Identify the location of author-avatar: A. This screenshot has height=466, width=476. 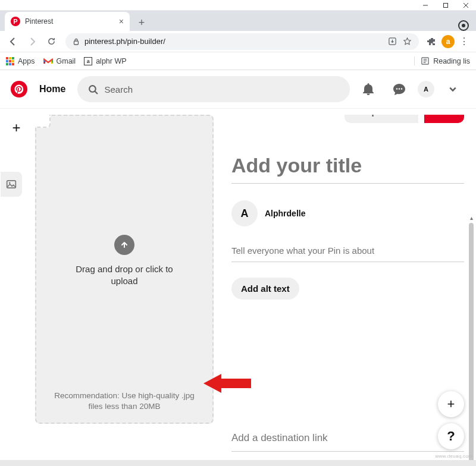
(245, 213).